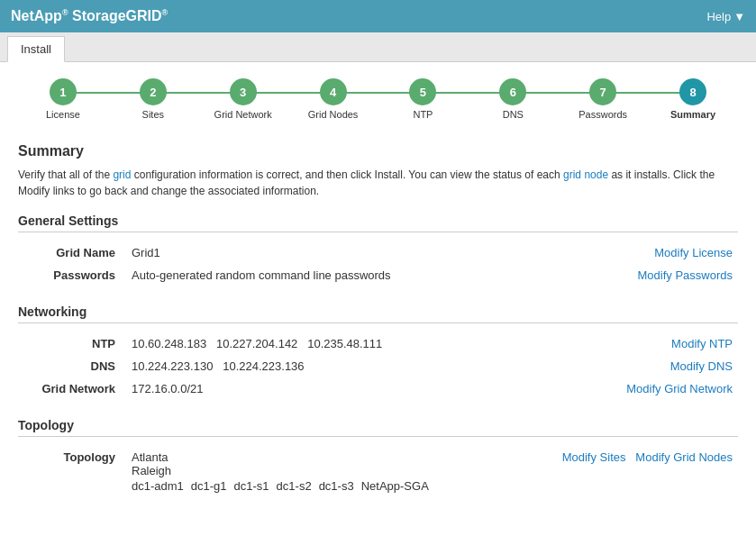 This screenshot has height=536, width=756. I want to click on node-dc1-adm1: dc1-adm1, so click(158, 486).